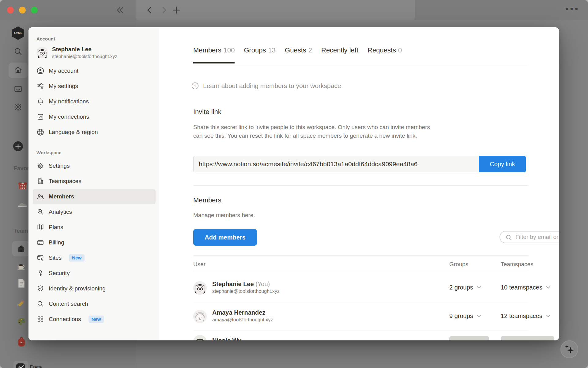 The image size is (588, 368). Describe the element at coordinates (40, 86) in the screenshot. I see `sliders-icon` at that location.